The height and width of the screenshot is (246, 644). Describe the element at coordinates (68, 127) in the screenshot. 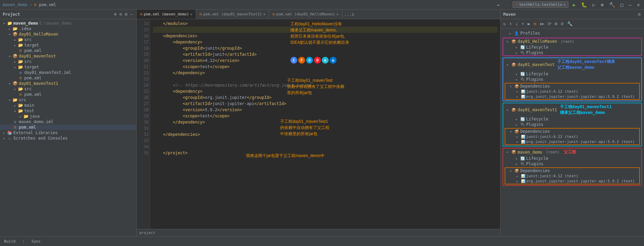

I see `tree-item-pom-root: m pom.xml` at that location.